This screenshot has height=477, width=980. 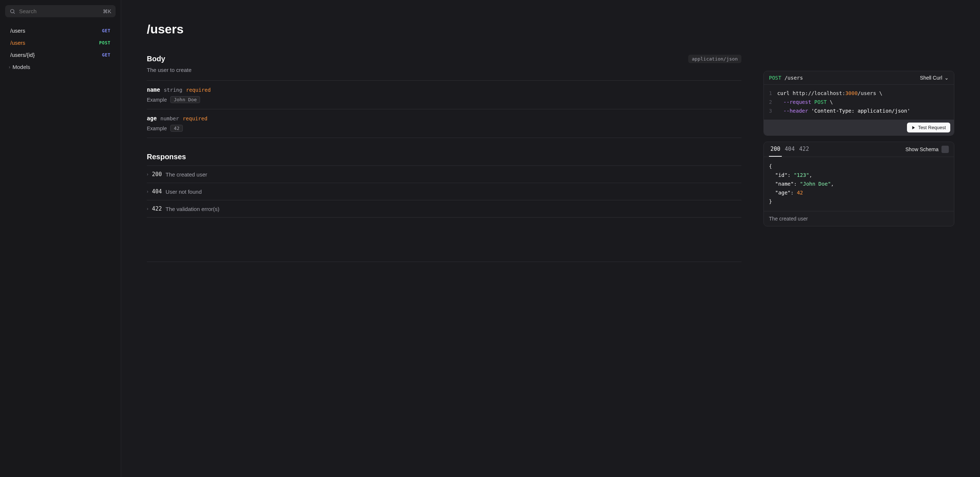 What do you see at coordinates (922, 149) in the screenshot?
I see `show-schema-label: Show Schema` at bounding box center [922, 149].